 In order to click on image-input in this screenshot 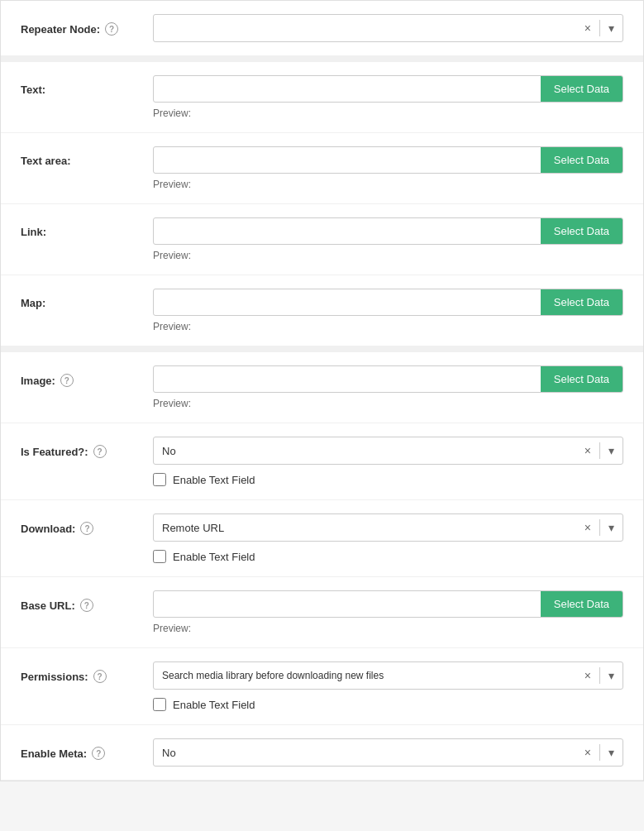, I will do `click(347, 379)`.